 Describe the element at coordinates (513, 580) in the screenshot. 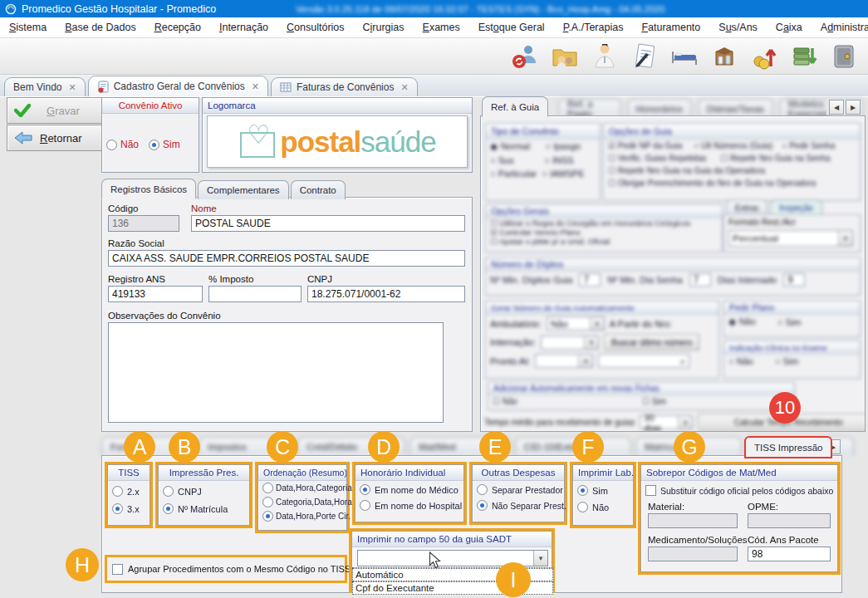

I see `annotation-badge-i: I` at that location.